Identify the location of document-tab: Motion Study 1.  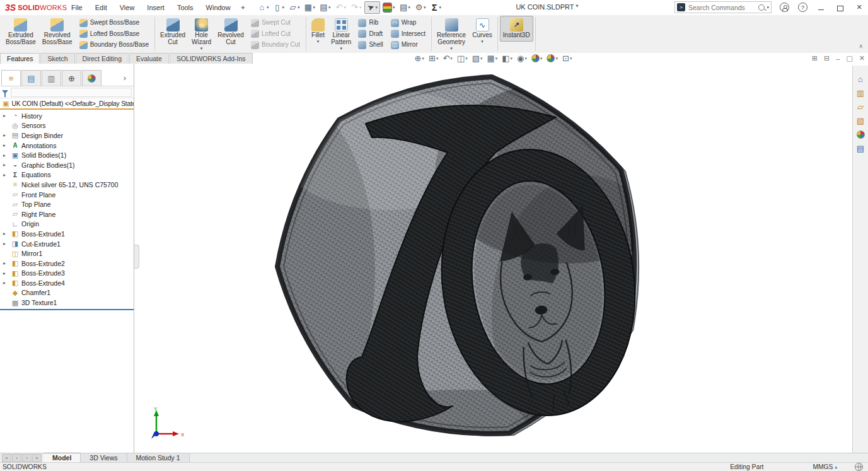
(159, 458).